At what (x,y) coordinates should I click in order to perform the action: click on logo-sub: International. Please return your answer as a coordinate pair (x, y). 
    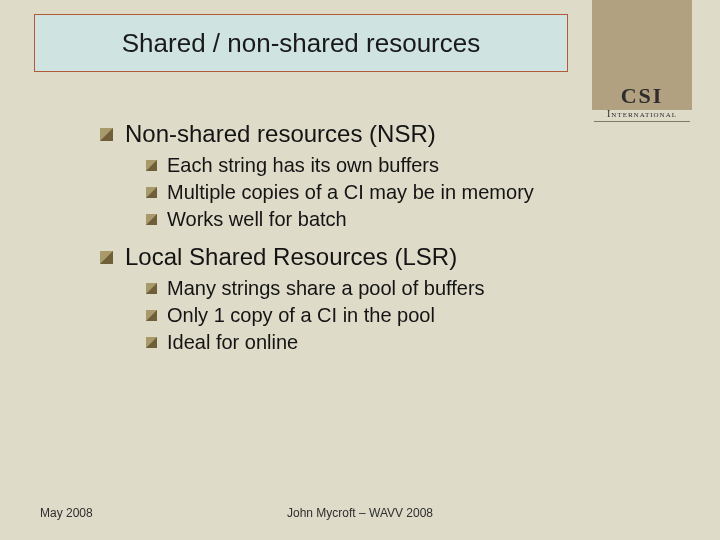
    Looking at the image, I should click on (642, 114).